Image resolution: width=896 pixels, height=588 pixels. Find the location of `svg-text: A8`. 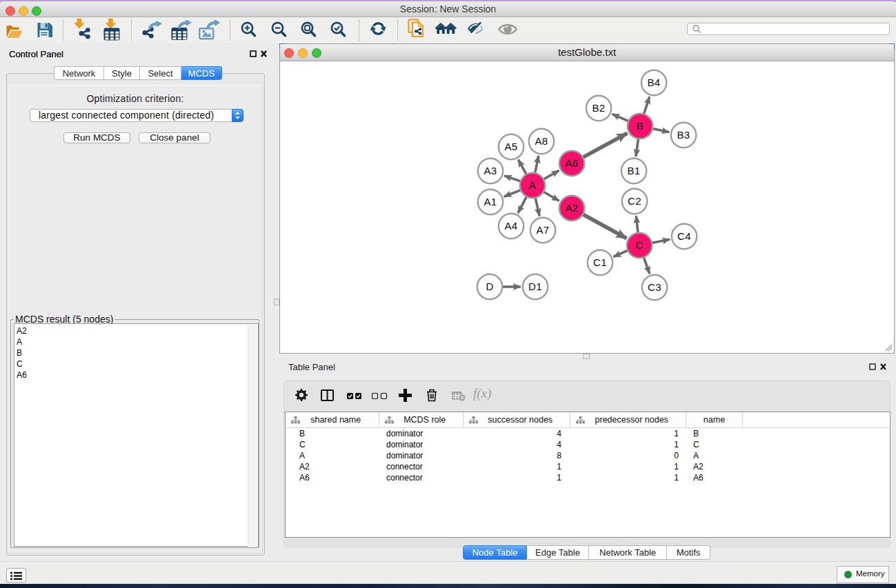

svg-text: A8 is located at coordinates (541, 141).